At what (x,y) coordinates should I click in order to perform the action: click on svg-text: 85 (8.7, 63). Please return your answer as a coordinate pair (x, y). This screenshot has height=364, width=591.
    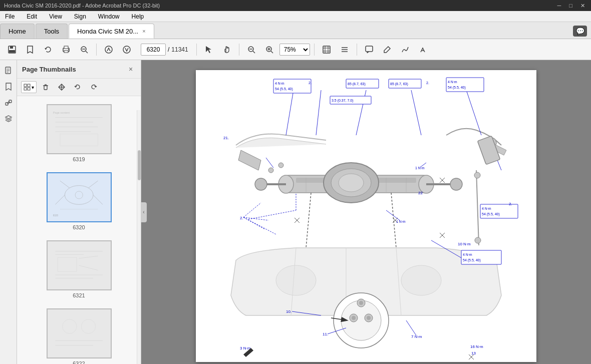
    Looking at the image, I should click on (357, 84).